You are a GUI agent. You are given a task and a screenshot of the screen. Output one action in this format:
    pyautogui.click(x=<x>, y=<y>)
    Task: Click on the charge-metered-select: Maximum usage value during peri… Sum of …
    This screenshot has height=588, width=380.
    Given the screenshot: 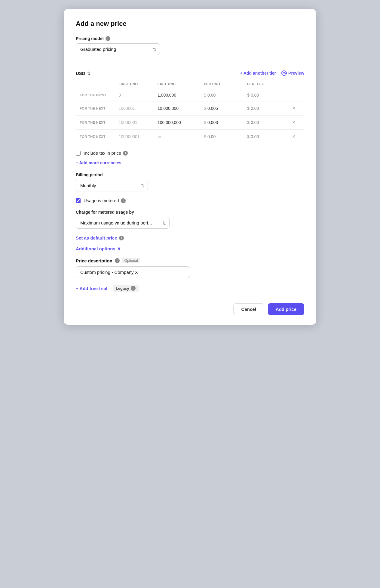 What is the action you would take?
    pyautogui.click(x=123, y=223)
    